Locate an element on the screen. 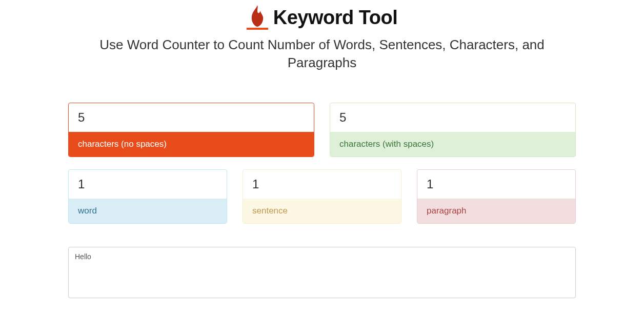 The height and width of the screenshot is (311, 644). chars-with-spaces-card: 5 characters (with spaces) is located at coordinates (453, 130).